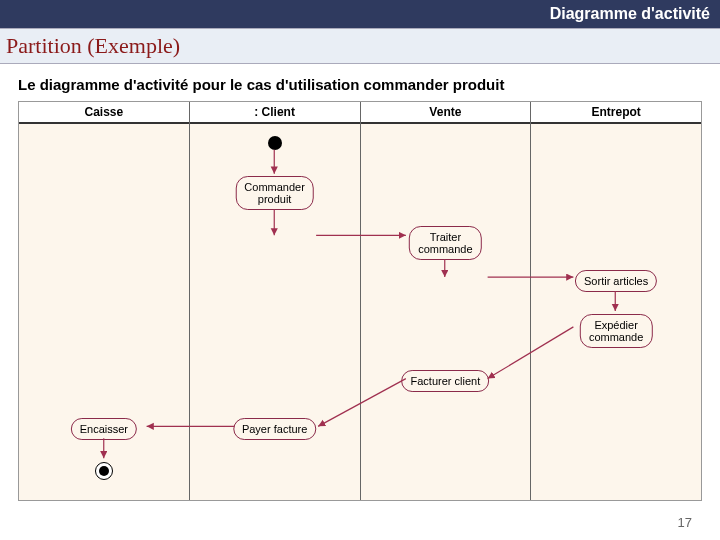 This screenshot has width=720, height=540. I want to click on activity-sortir: Sortir articles, so click(616, 281).